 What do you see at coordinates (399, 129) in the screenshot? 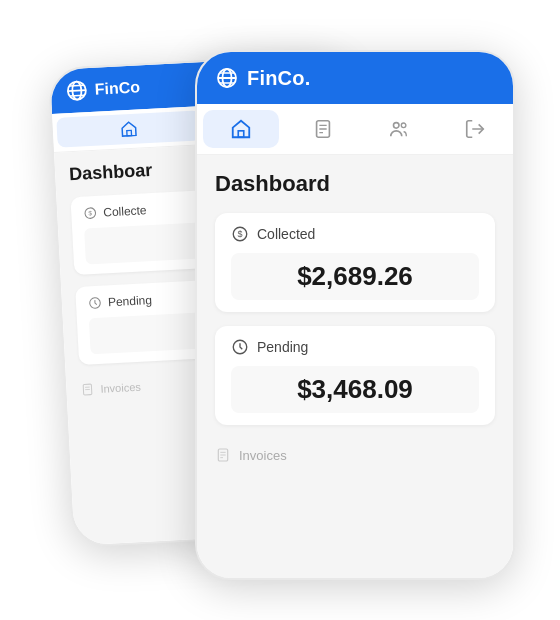
I see `users-icon` at bounding box center [399, 129].